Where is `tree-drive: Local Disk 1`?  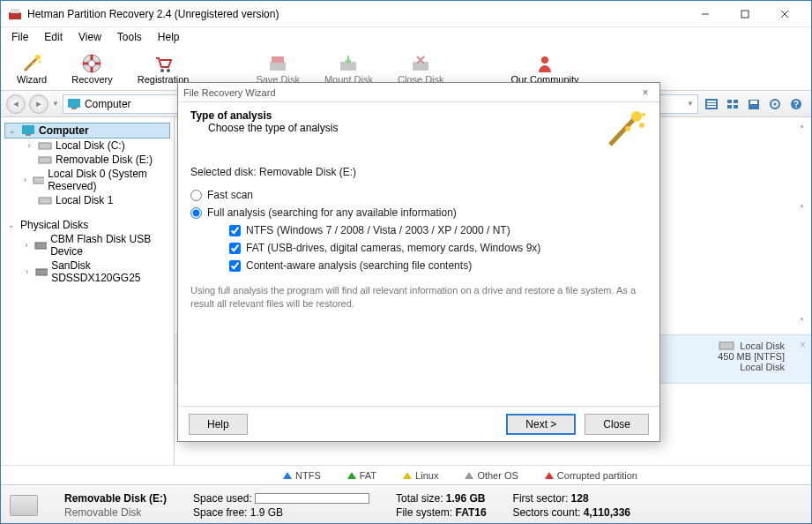 tree-drive: Local Disk 1 is located at coordinates (87, 200).